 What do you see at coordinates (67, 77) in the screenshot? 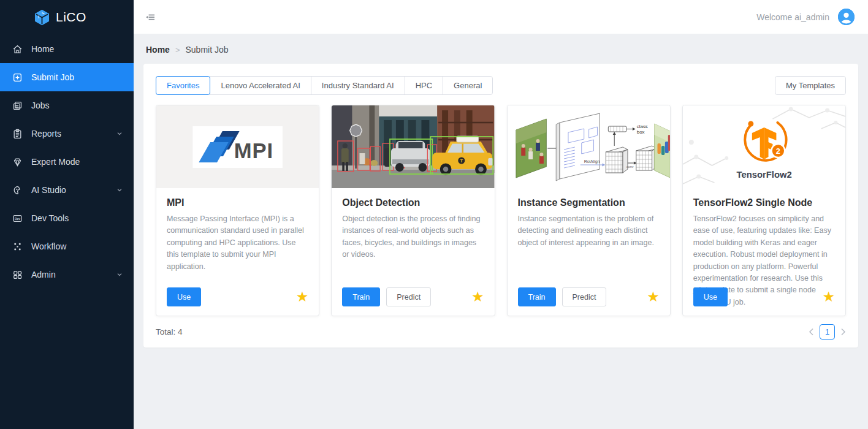
I see `sidebar-item-submit-job: Submit Job` at bounding box center [67, 77].